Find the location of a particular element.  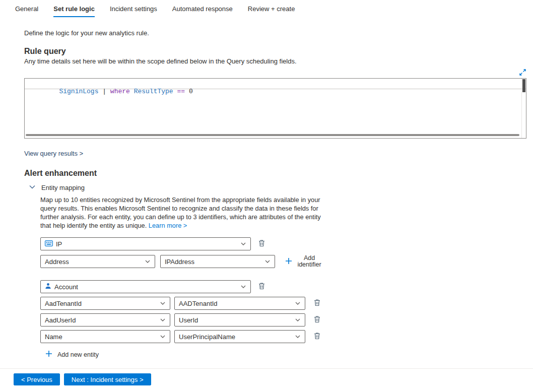

expand-editor-button is located at coordinates (523, 73).